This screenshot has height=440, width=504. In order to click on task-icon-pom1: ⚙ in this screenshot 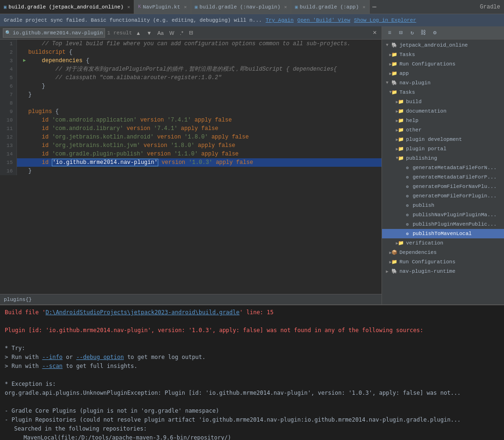, I will do `click(407, 187)`.